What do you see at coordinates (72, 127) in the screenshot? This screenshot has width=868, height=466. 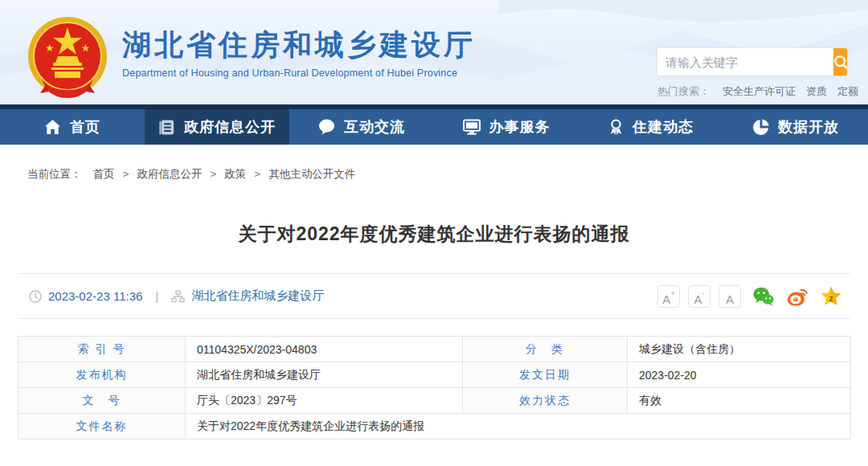 I see `nav-item-home: 首页` at bounding box center [72, 127].